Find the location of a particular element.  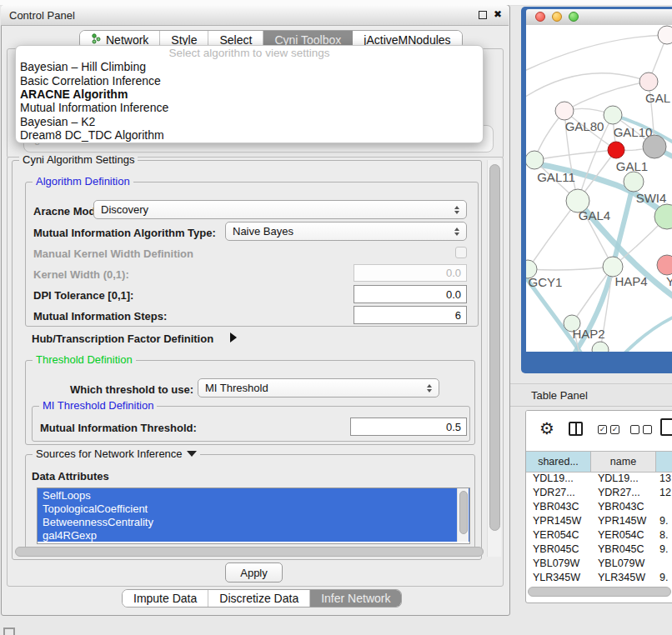

kernel-width-field: 0.0 is located at coordinates (410, 273).